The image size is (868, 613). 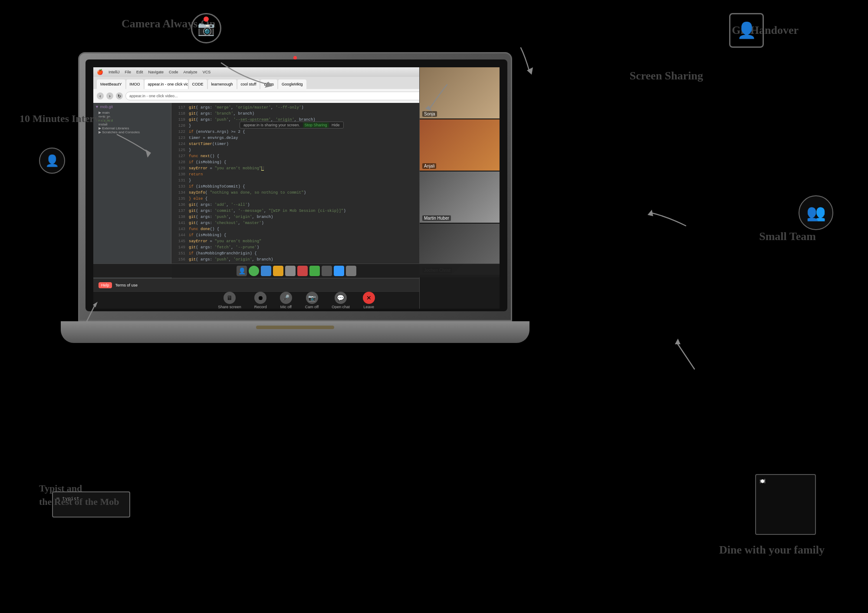 What do you see at coordinates (191, 72) in the screenshot?
I see `menu-analyze: Analyze` at bounding box center [191, 72].